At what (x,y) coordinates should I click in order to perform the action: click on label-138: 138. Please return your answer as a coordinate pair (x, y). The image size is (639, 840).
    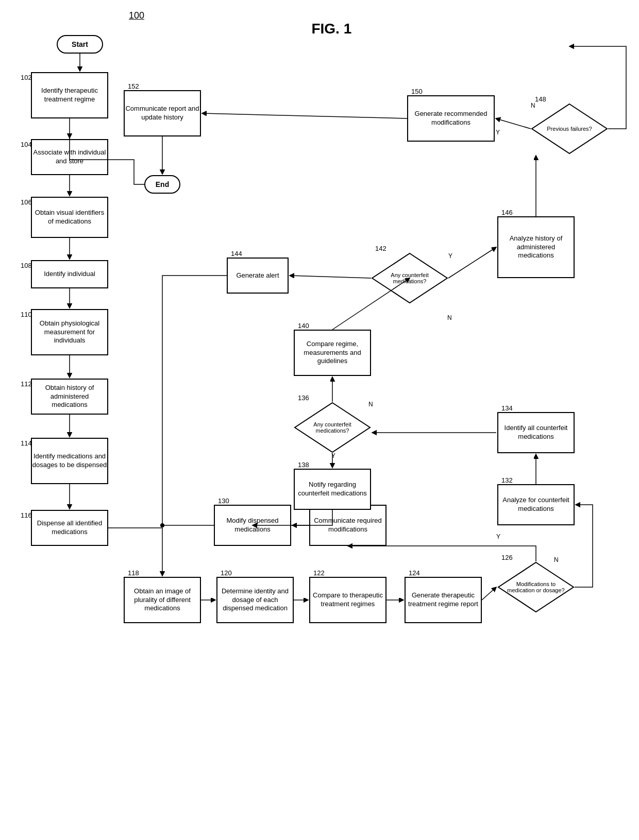
    Looking at the image, I should click on (304, 465).